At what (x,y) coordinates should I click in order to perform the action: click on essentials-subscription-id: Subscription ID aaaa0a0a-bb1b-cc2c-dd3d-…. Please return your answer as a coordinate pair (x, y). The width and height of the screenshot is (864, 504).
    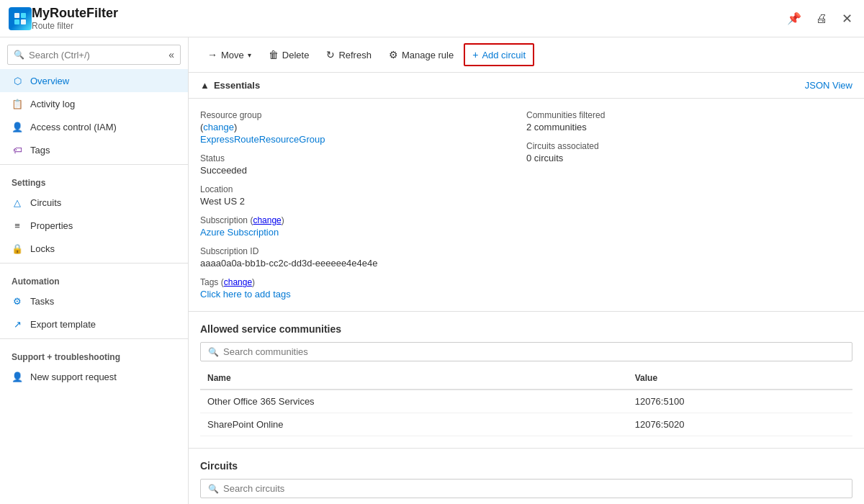
    Looking at the image, I should click on (363, 258).